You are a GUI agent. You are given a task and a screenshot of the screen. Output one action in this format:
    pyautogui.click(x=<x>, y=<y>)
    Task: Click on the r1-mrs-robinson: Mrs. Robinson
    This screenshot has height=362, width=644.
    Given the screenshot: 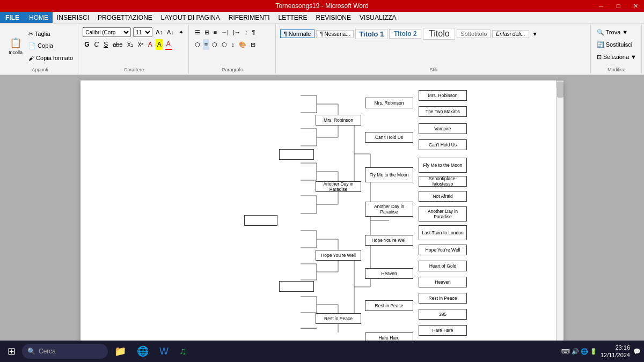 What is the action you would take?
    pyautogui.click(x=443, y=95)
    